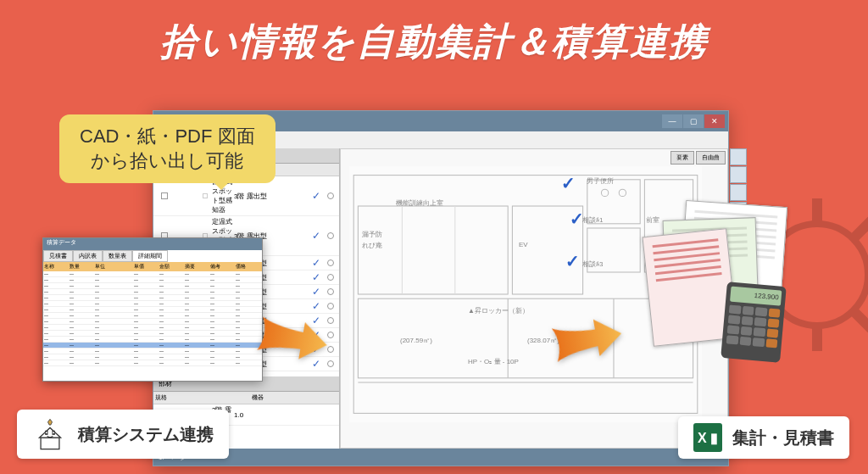  What do you see at coordinates (434, 42) in the screenshot?
I see `headline: 拾い情報を自動集計＆積算連携` at bounding box center [434, 42].